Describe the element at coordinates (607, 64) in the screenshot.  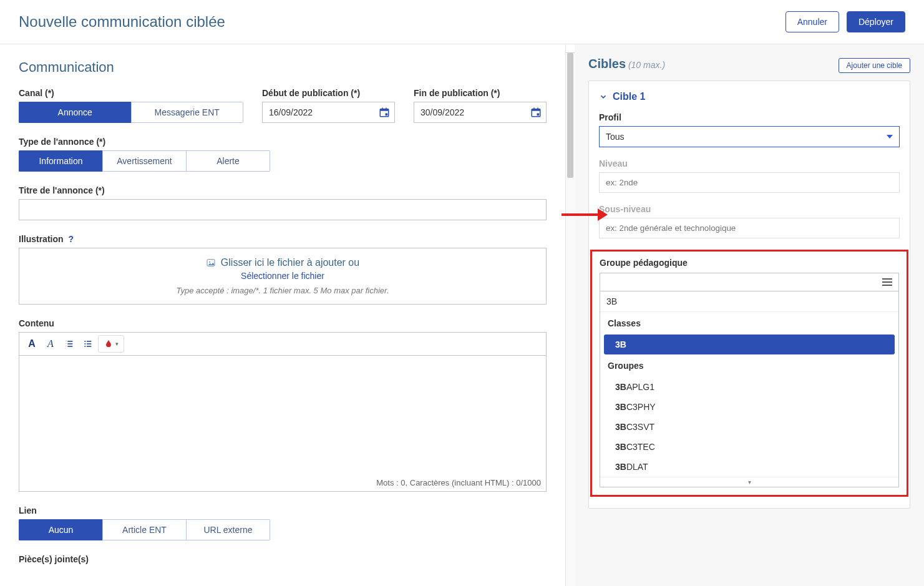
I see `targets-title: Cibles` at that location.